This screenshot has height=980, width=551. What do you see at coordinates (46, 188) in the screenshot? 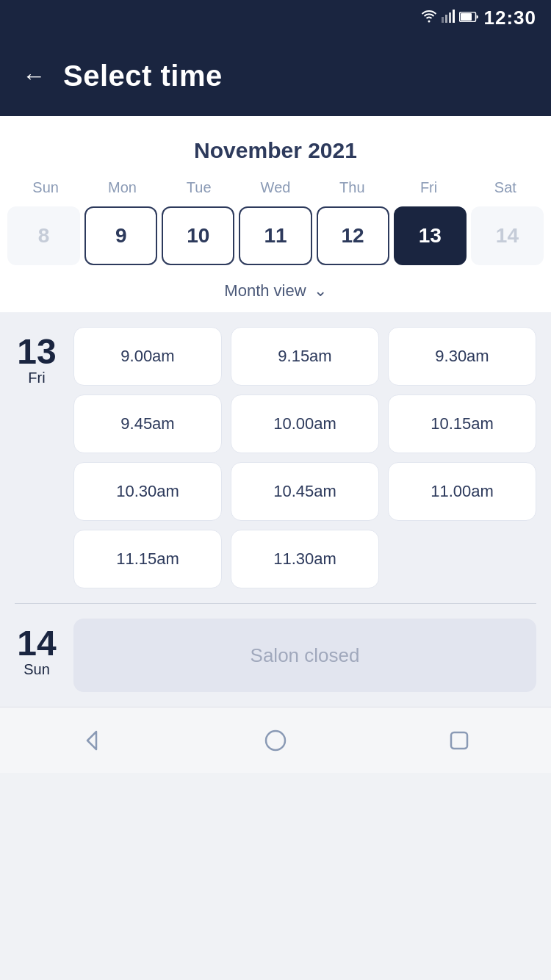
I see `day-header-sun: Sun` at bounding box center [46, 188].